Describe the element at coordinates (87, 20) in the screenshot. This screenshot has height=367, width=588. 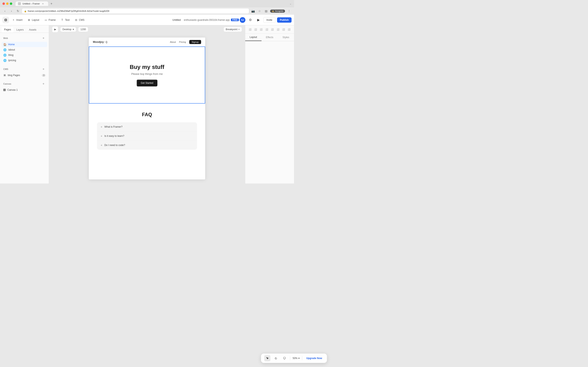
I see `toolbar-left: + Insert ⊞ Layout ▭ Frame T Text ⊟ CMS` at that location.